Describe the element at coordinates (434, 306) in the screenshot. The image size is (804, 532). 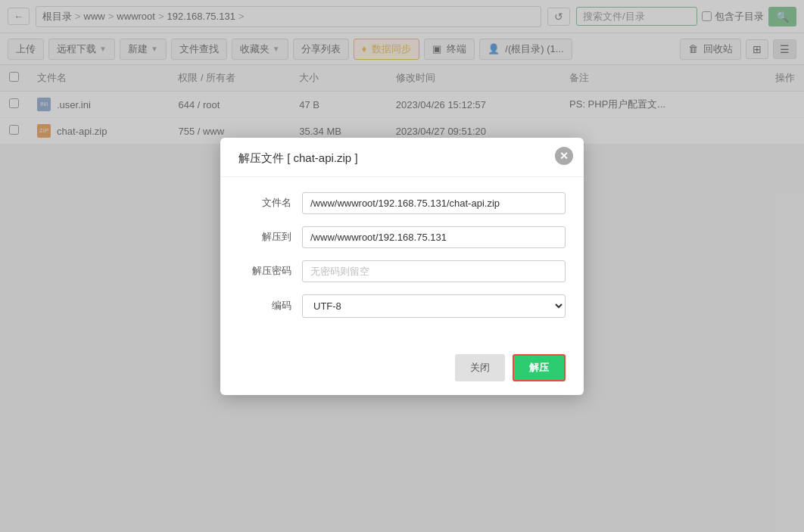
I see `encoding-select: UTF-8 GBK GB2312 ISO-8859-1` at that location.